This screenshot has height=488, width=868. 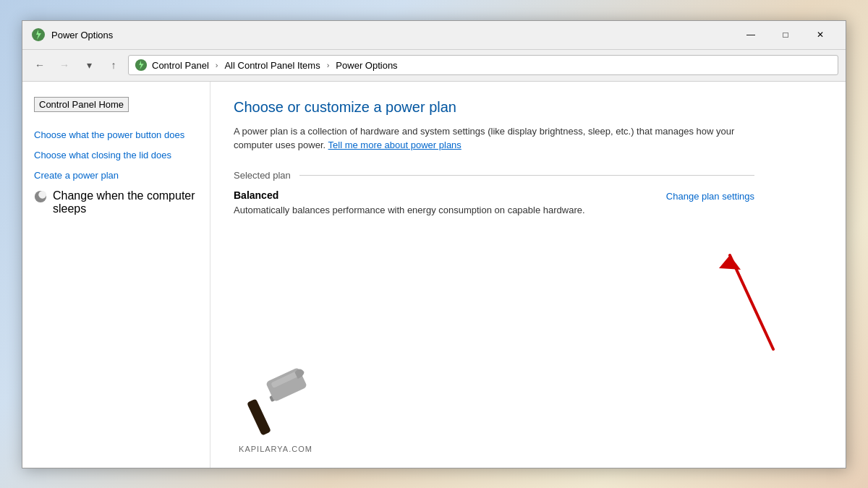 What do you see at coordinates (494, 203) in the screenshot?
I see `plan-row: Balanced Automatically balances performa…` at bounding box center [494, 203].